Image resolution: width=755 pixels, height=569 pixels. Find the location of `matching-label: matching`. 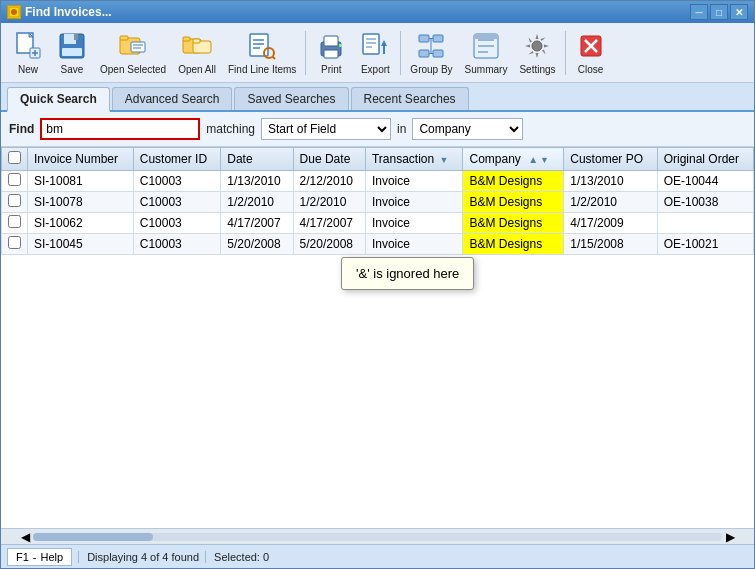

matching-label: matching is located at coordinates (230, 129).